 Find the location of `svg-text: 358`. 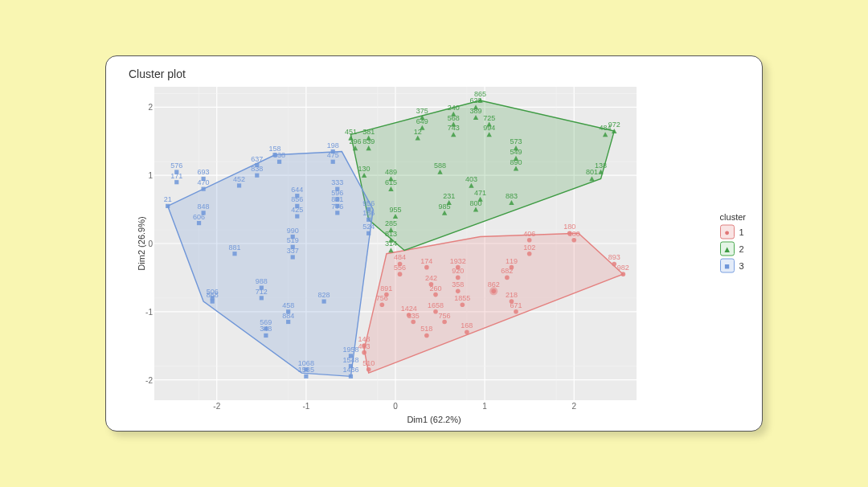

svg-text: 358 is located at coordinates (458, 284).